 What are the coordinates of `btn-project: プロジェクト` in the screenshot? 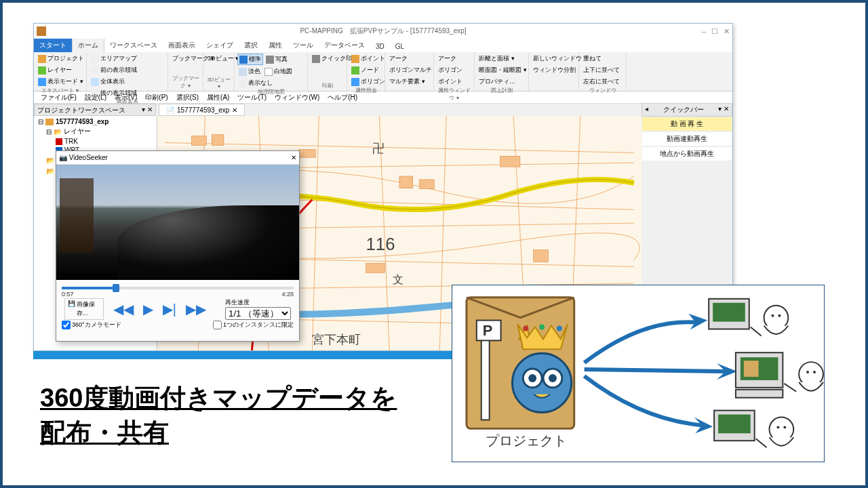 It's located at (61, 58).